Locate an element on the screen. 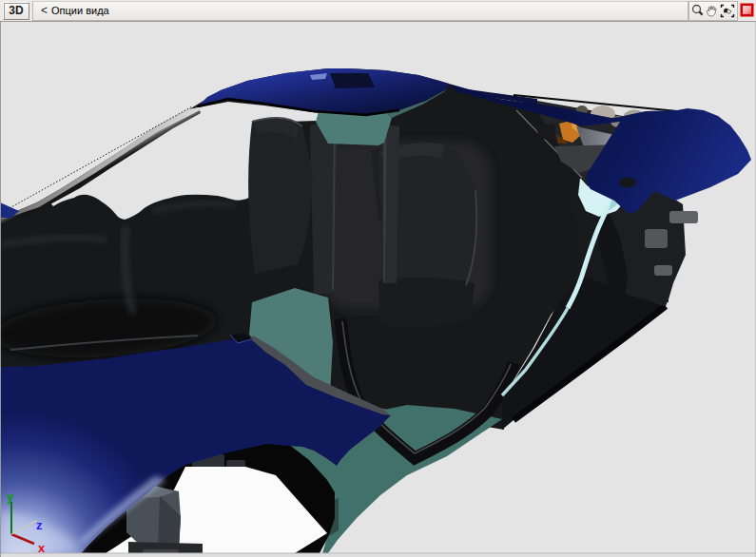 Image resolution: width=756 pixels, height=557 pixels. svg-text: y is located at coordinates (10, 496).